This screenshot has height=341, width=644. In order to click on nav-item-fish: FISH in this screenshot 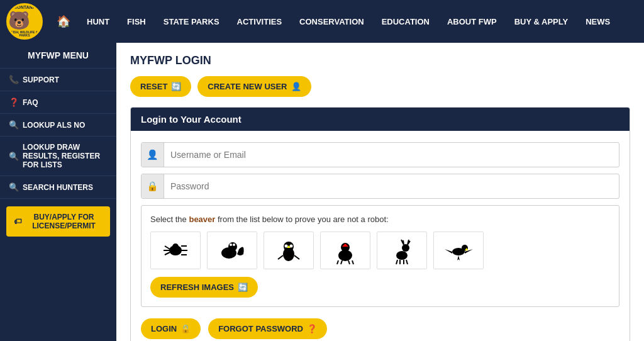, I will do `click(136, 21)`.